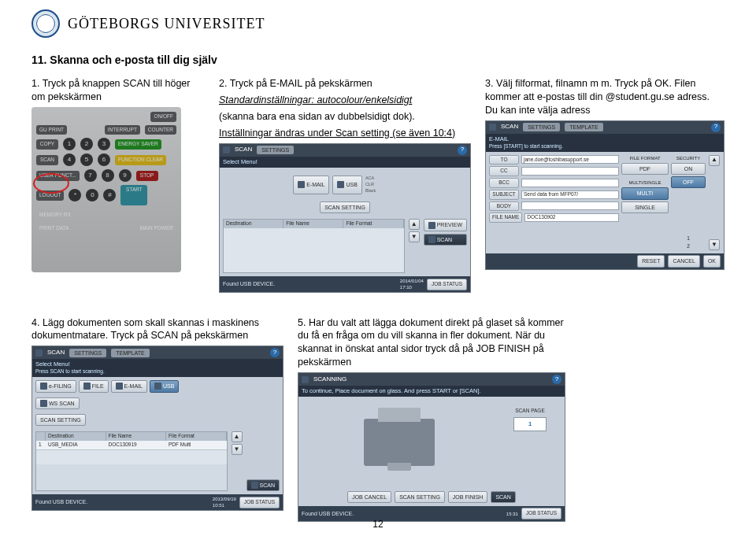 Image resolution: width=756 pixels, height=536 pixels. What do you see at coordinates (605, 128) in the screenshot?
I see `touch-header-3: SCAN SETTINGS TEMPLATE ?` at bounding box center [605, 128].